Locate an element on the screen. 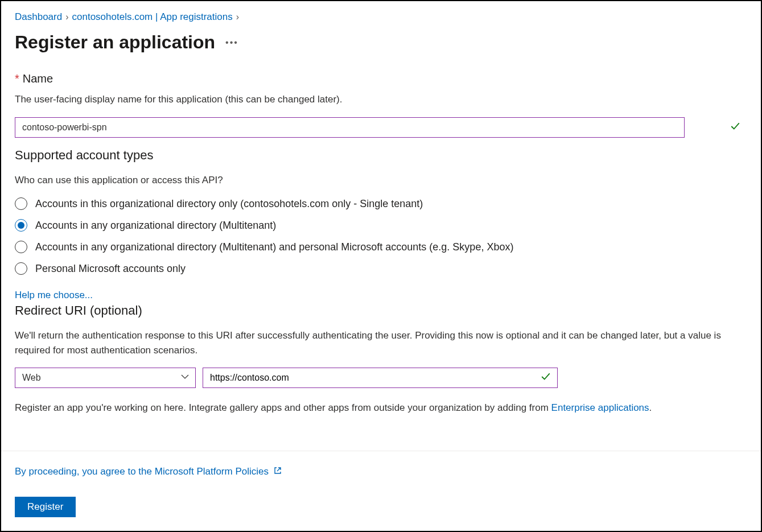 The width and height of the screenshot is (762, 532). name-label-text: Name is located at coordinates (38, 79).